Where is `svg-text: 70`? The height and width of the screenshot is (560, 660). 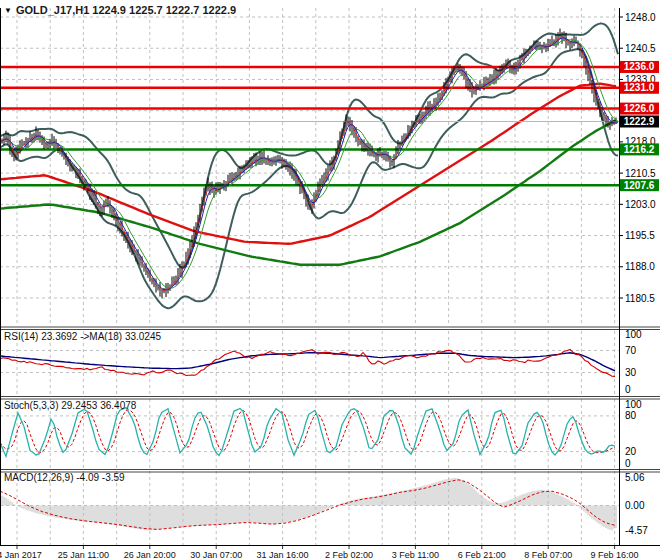 svg-text: 70 is located at coordinates (631, 350).